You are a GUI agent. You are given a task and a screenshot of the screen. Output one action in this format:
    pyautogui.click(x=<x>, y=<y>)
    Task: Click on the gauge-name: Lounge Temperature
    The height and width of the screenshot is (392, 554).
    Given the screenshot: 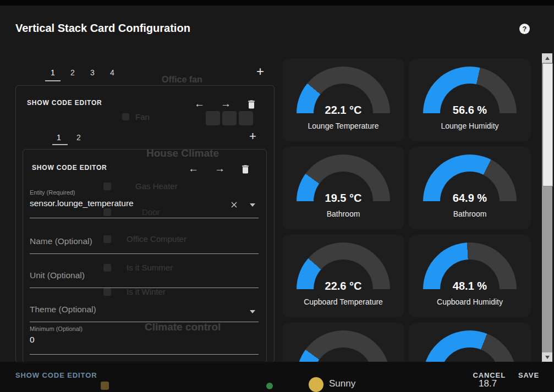 What is the action you would take?
    pyautogui.click(x=343, y=126)
    